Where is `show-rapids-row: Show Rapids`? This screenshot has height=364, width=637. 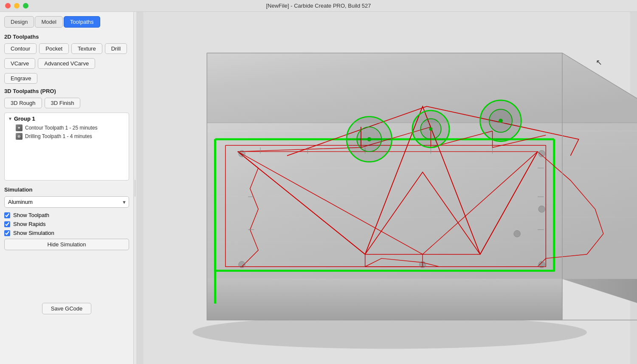 show-rapids-row: Show Rapids is located at coordinates (67, 224).